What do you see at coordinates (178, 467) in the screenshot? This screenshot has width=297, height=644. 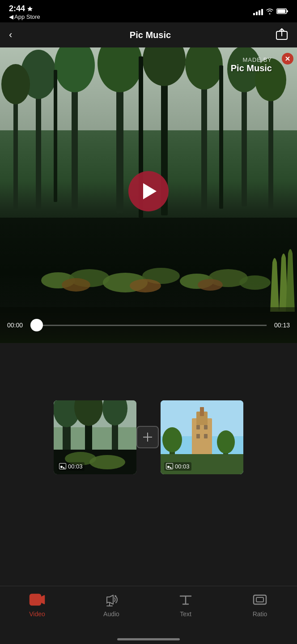 I see `clip-2-duration: 00:03` at bounding box center [178, 467].